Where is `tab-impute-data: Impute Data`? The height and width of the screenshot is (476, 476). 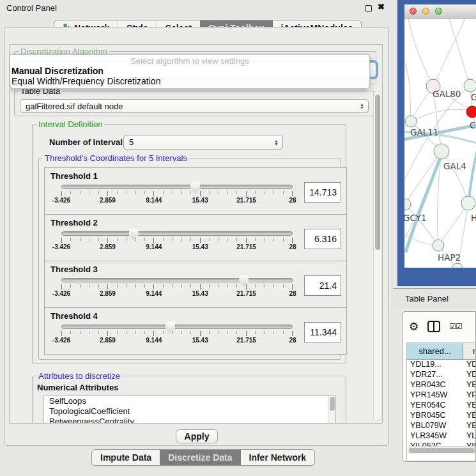 tab-impute-data: Impute Data is located at coordinates (126, 457).